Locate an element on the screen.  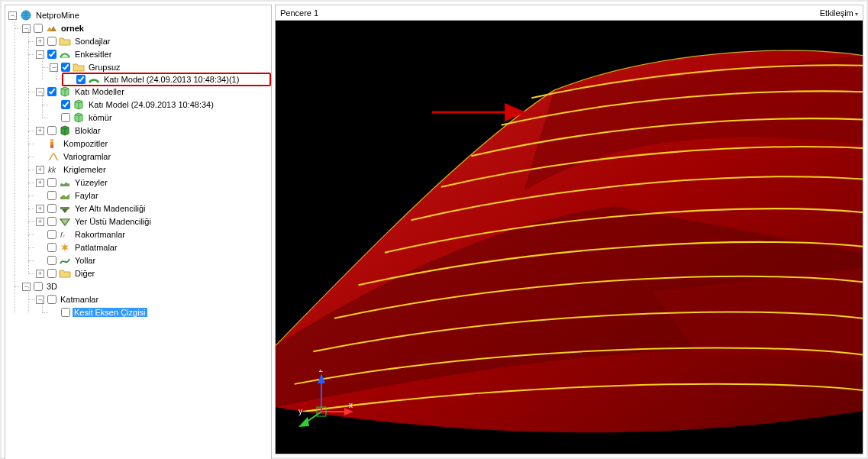
tree-label: kömür is located at coordinates (101, 118).